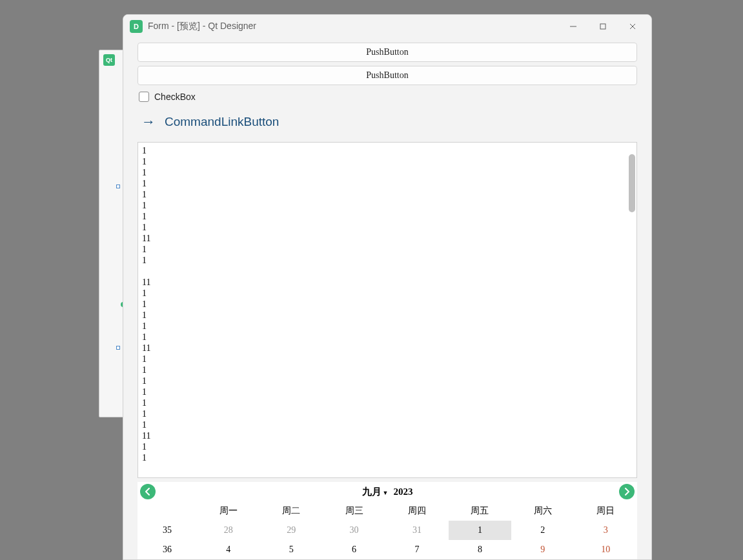 This screenshot has width=743, height=560. I want to click on calendar-day-cell: 9, so click(542, 550).